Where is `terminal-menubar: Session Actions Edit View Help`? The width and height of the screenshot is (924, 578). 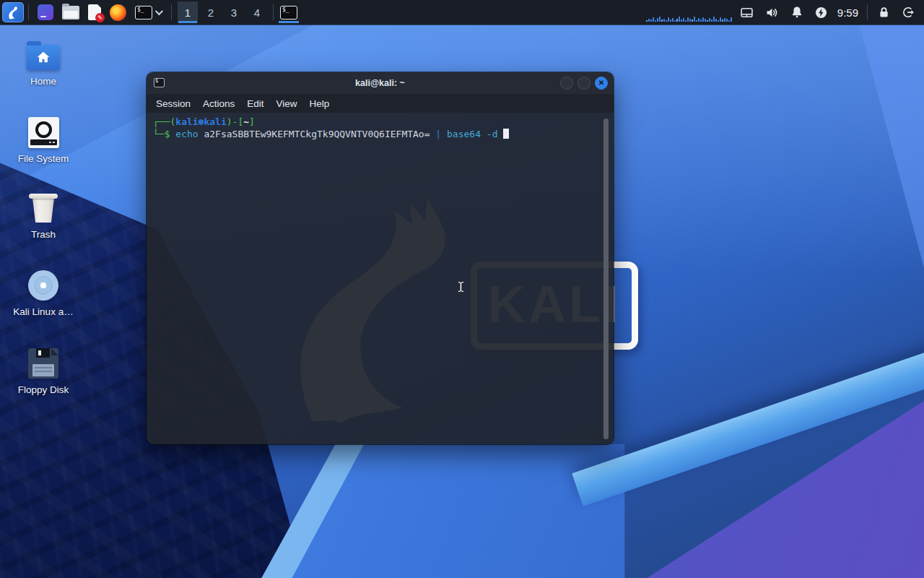
terminal-menubar: Session Actions Edit View Help is located at coordinates (380, 103).